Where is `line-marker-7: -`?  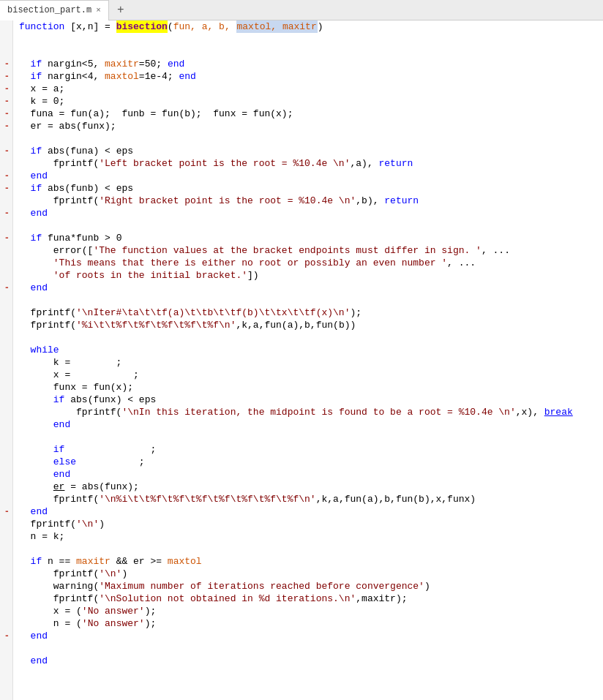
line-marker-7: - is located at coordinates (6, 101).